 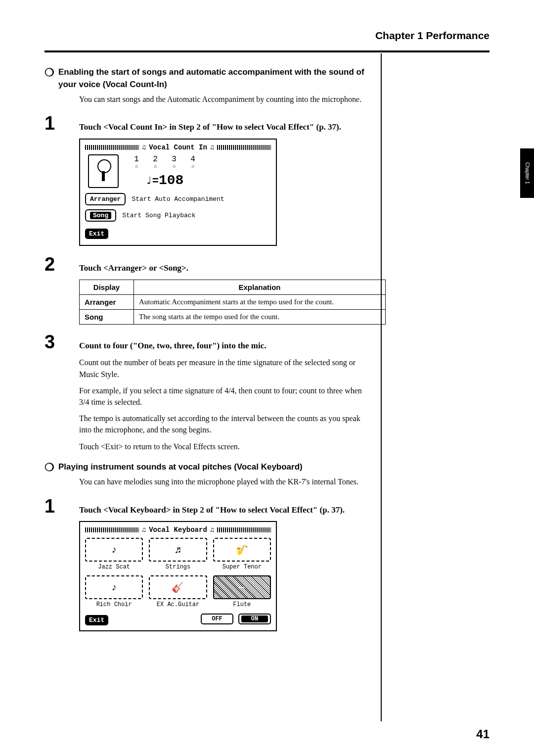 What do you see at coordinates (180, 467) in the screenshot?
I see `section2-title: Playing instrument sounds at vocal pitch…` at bounding box center [180, 467].